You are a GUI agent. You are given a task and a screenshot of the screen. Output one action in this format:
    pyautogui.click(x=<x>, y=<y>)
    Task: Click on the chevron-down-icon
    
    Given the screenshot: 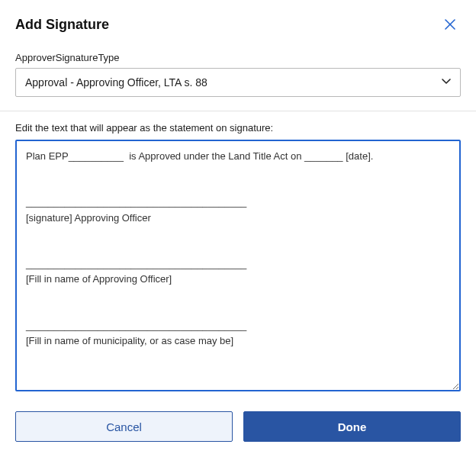 What is the action you would take?
    pyautogui.click(x=446, y=82)
    